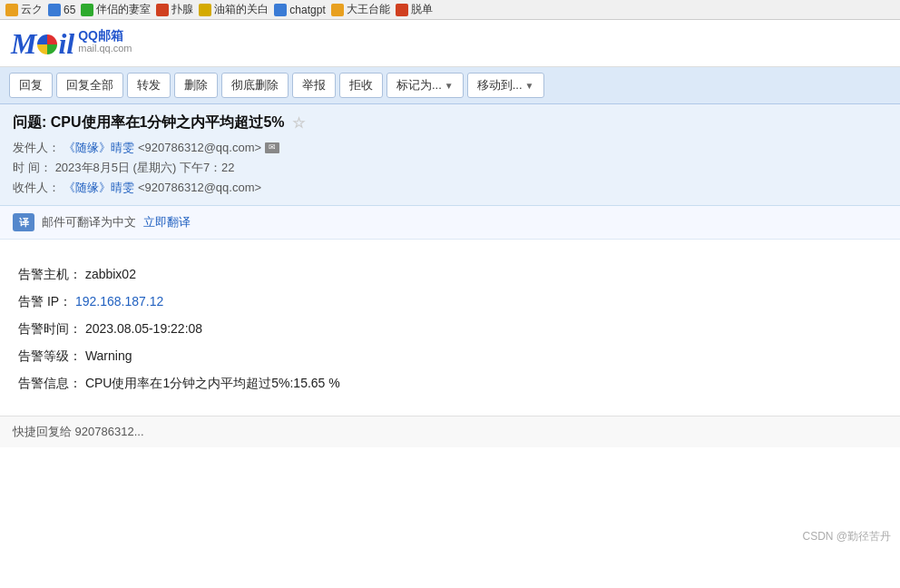 This screenshot has width=900, height=588. I want to click on body-time-label: 告警时间：, so click(50, 328).